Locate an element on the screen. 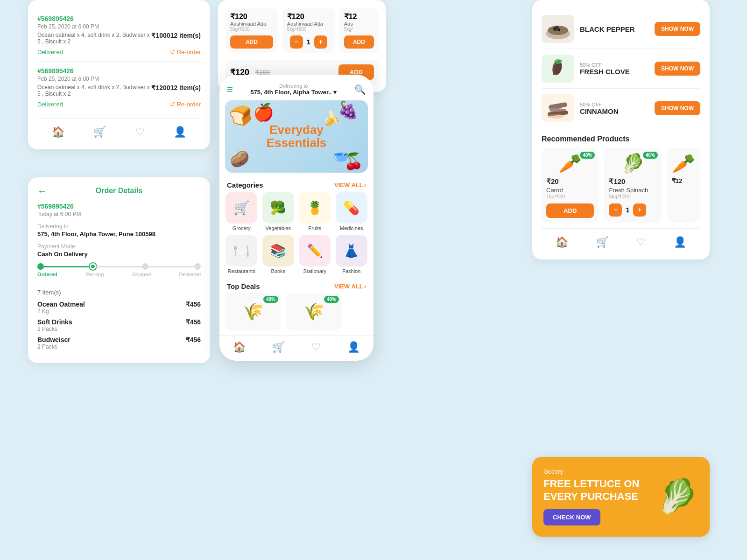 Image resolution: width=747 pixels, height=560 pixels. qty-increase-2: + is located at coordinates (321, 42).